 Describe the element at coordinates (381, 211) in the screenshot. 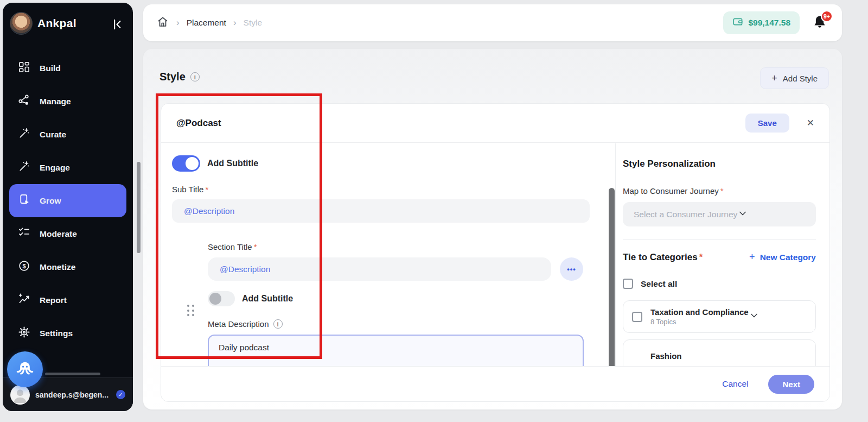

I see `sub-title-input` at that location.